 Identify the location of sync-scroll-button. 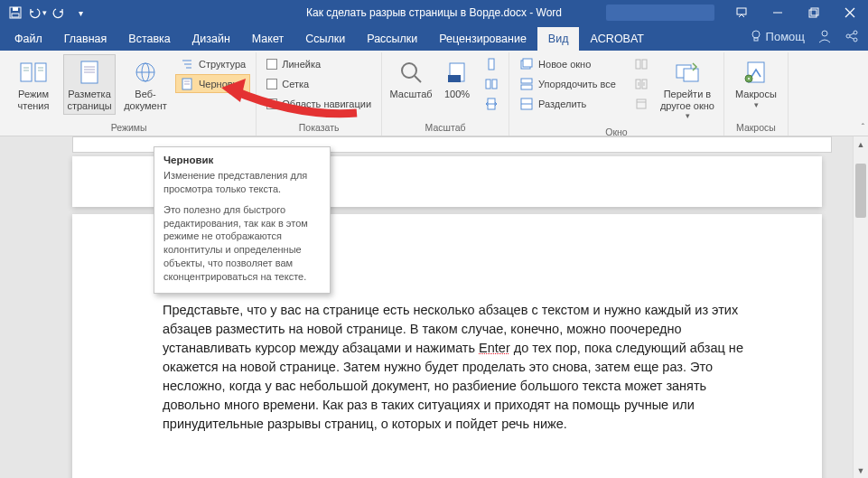
(641, 83).